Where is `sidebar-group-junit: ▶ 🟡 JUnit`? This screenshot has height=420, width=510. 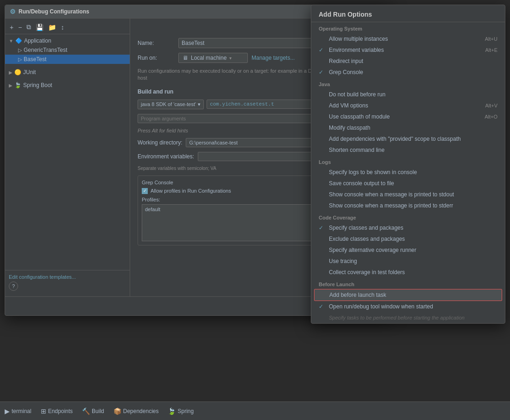
sidebar-group-junit: ▶ 🟡 JUnit is located at coordinates (68, 72).